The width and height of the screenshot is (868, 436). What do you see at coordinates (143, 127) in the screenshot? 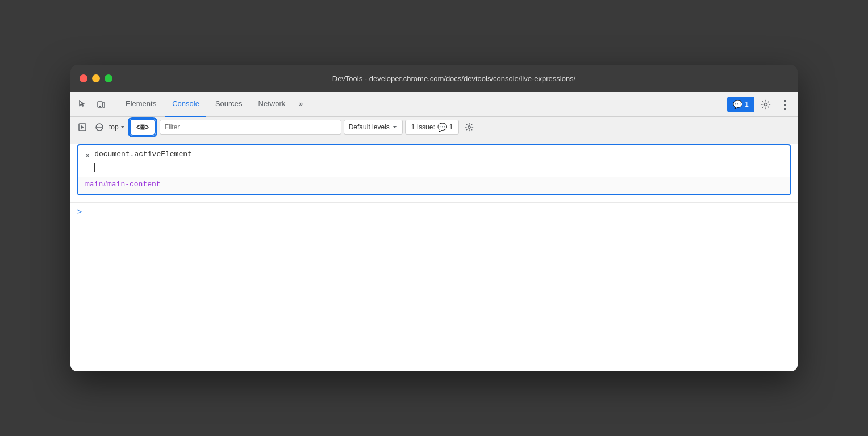
I see `live-expression-button` at bounding box center [143, 127].